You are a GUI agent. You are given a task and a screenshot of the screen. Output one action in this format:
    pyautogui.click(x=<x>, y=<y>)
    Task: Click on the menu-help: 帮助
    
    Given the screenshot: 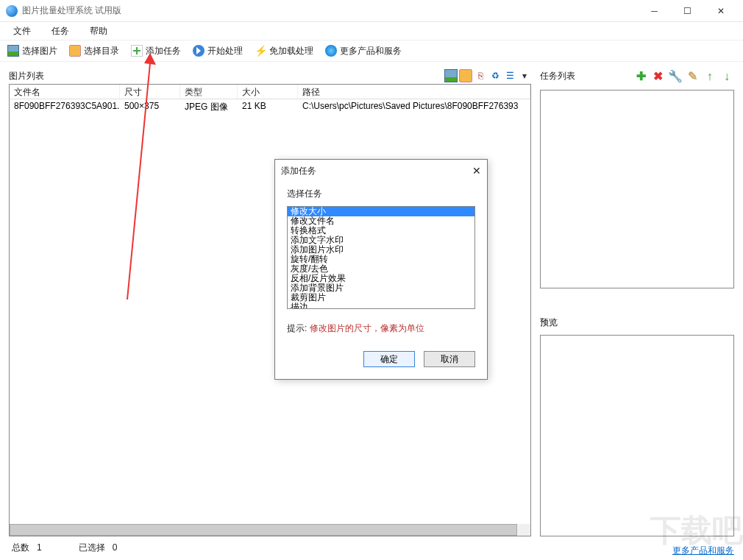 What is the action you would take?
    pyautogui.click(x=99, y=31)
    